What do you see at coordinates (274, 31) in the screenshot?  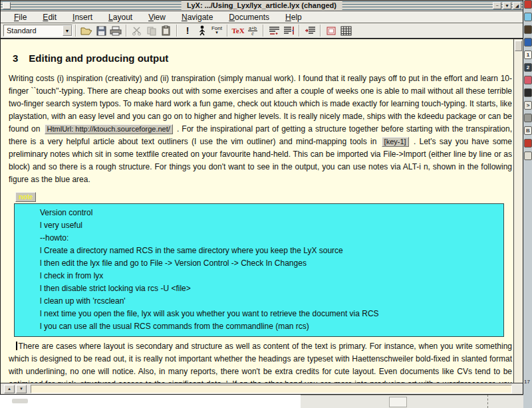 I see `insert-footnote-button` at bounding box center [274, 31].